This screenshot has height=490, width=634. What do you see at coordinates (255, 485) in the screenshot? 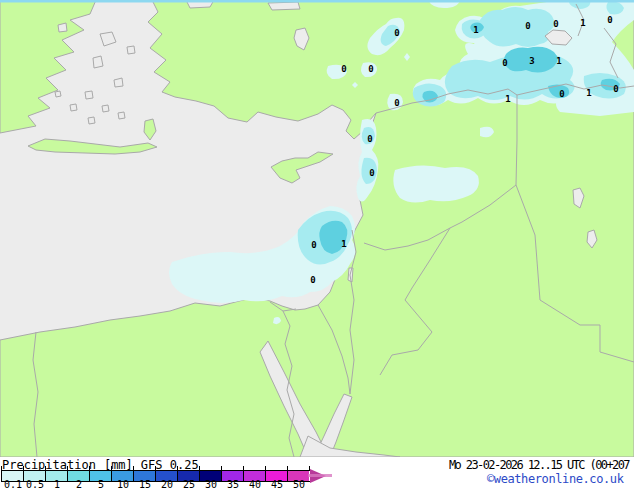
I see `scale-value-label: 40` at bounding box center [255, 485].